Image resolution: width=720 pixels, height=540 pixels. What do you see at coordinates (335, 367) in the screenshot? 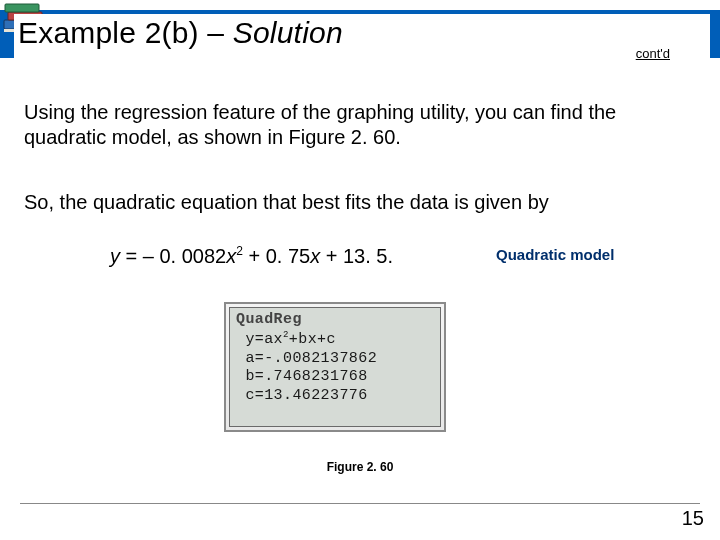
I see `calculator-screenshot: QuadReg y=ax2+bx+c a=-.0082137862 b=.746…` at bounding box center [335, 367].